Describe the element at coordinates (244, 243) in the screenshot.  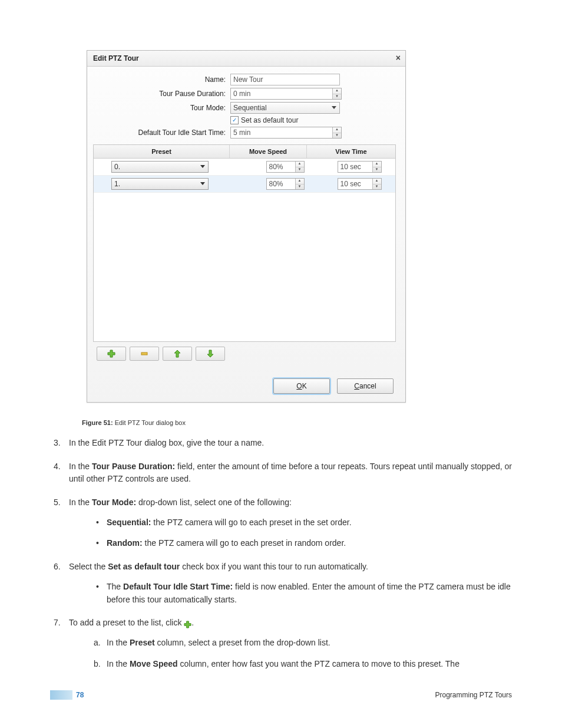
I see `preset-grid: Preset Move Speed View Time 0.` at that location.